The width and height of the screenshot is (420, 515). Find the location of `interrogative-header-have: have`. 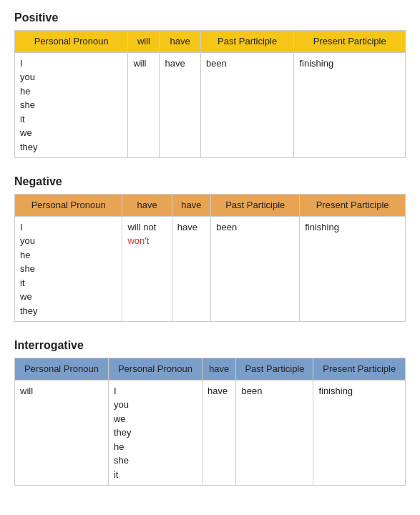

interrogative-header-have: have is located at coordinates (219, 369).